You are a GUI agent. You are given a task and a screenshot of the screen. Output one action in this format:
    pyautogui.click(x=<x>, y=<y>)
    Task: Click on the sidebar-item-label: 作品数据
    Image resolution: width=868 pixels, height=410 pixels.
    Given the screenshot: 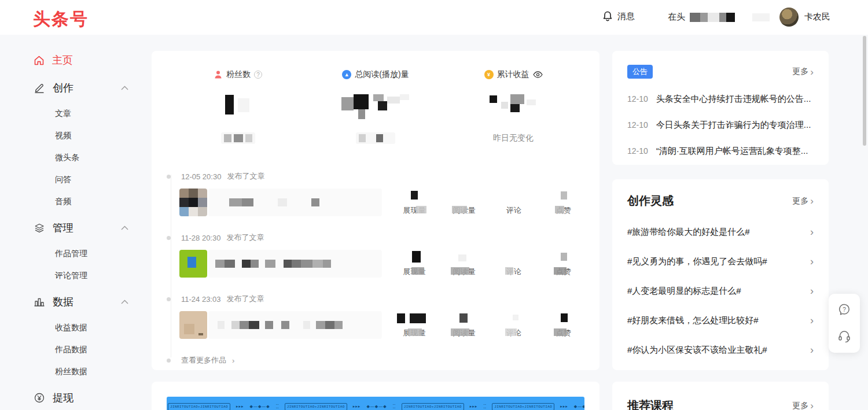 What is the action you would take?
    pyautogui.click(x=71, y=350)
    